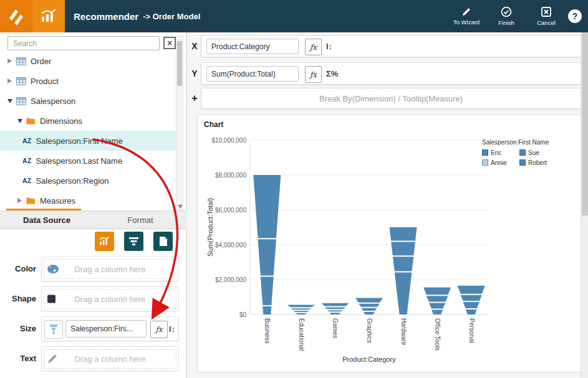 The width and height of the screenshot is (588, 378). Describe the element at coordinates (538, 153) in the screenshot. I see `legend-item: Sue` at that location.